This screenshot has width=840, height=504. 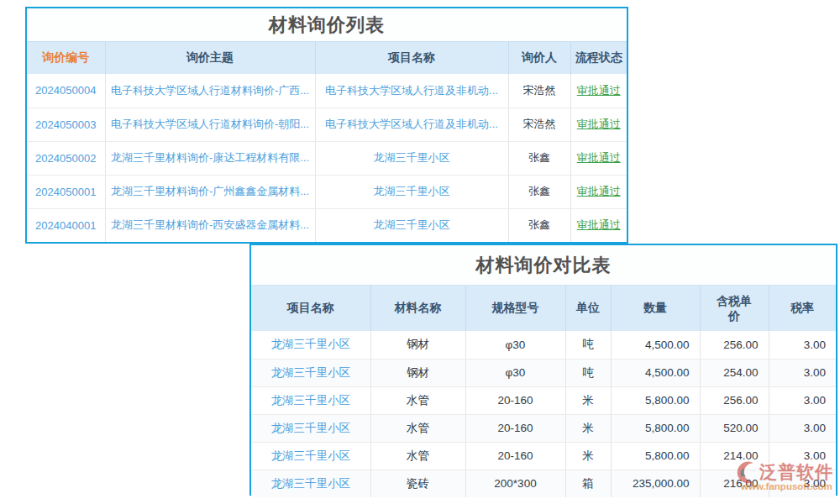 I want to click on quantity: 235,000.00, so click(x=655, y=484).